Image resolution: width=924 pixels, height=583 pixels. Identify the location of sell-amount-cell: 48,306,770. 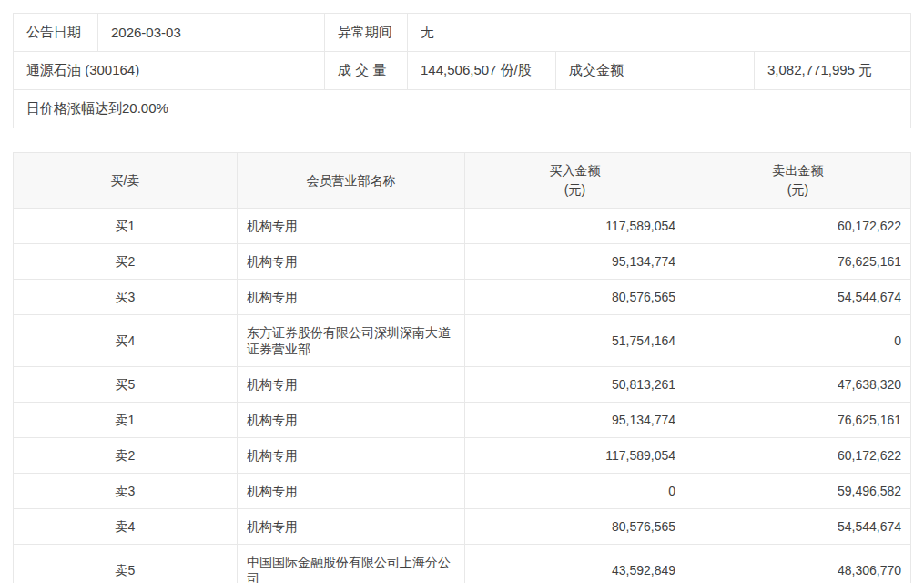
(798, 564).